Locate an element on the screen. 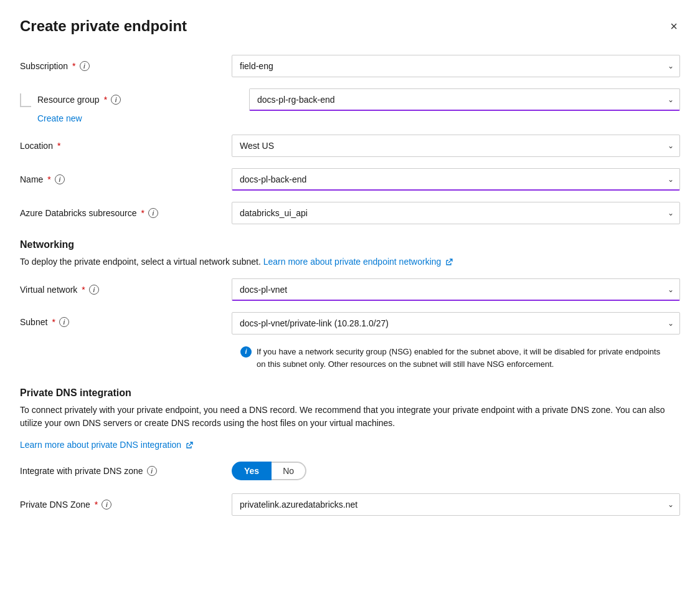 The height and width of the screenshot is (593, 700). name-field-col: docs-pl-back-end ⌄ is located at coordinates (456, 179).